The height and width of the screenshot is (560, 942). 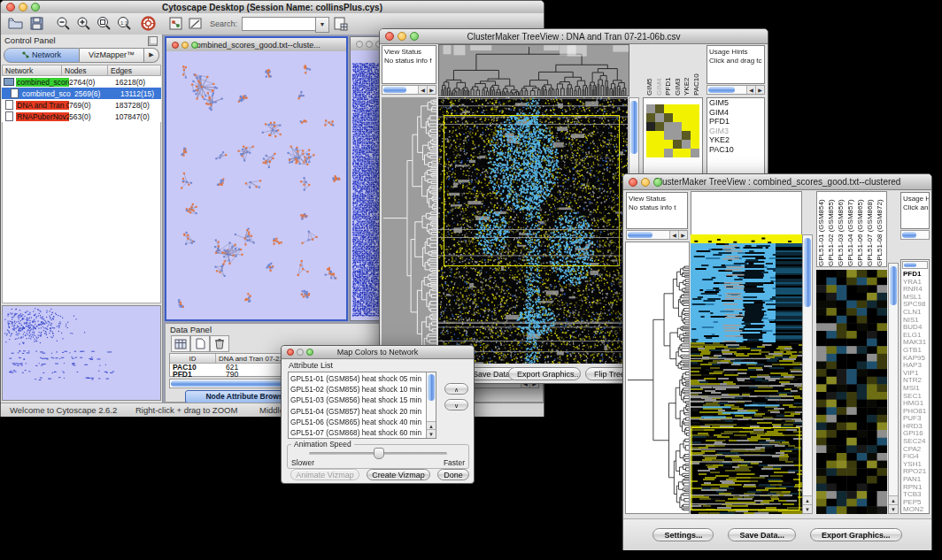 I want to click on tv1-gene-label: GIM4, so click(x=736, y=113).